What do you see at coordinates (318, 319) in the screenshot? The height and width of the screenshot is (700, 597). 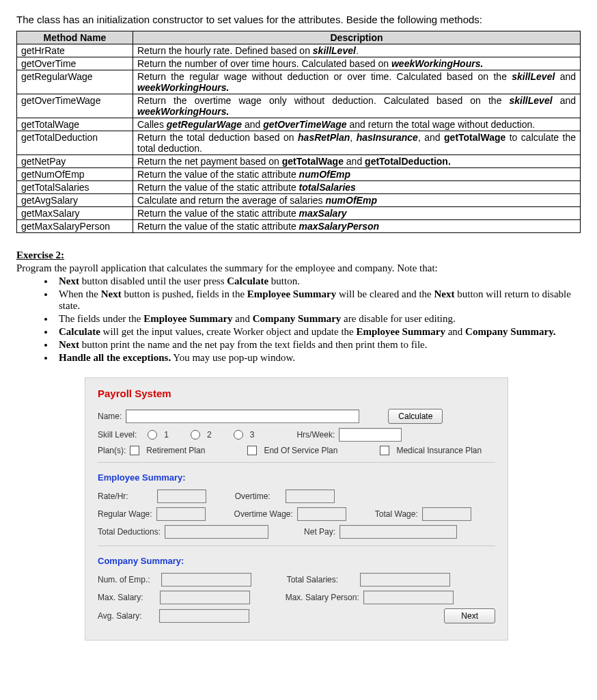 I see `list-item: The fields under the Employee Summary an…` at bounding box center [318, 319].